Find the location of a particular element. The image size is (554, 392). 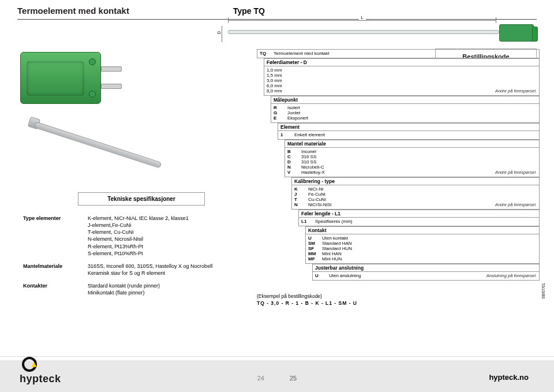

brand-logo: hypteck is located at coordinates (40, 371).